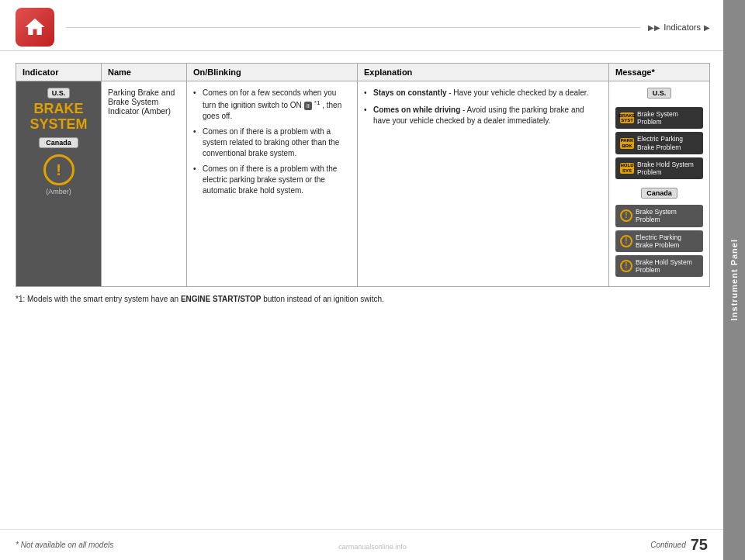 The image size is (745, 560). I want to click on header-divider, so click(353, 28).